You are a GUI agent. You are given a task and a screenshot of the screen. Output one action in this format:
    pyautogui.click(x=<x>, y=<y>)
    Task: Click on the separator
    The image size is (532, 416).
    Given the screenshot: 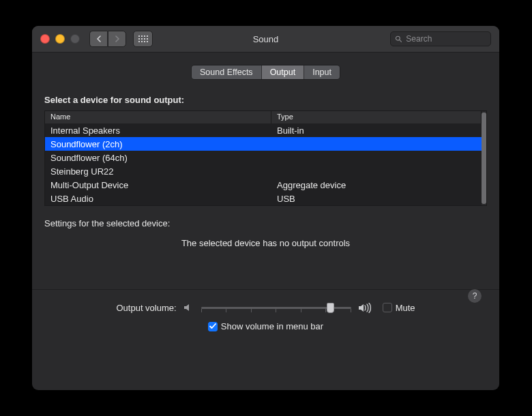 What is the action you would take?
    pyautogui.click(x=266, y=289)
    